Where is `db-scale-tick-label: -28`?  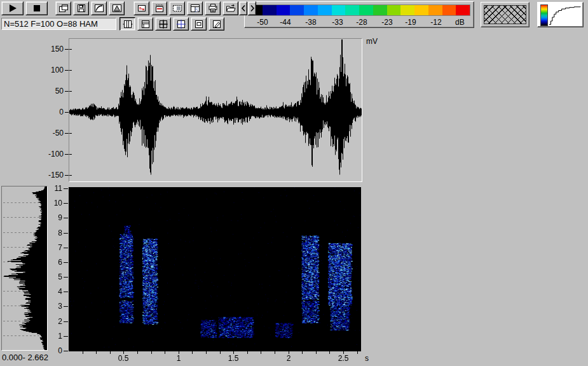 db-scale-tick-label: -28 is located at coordinates (362, 22).